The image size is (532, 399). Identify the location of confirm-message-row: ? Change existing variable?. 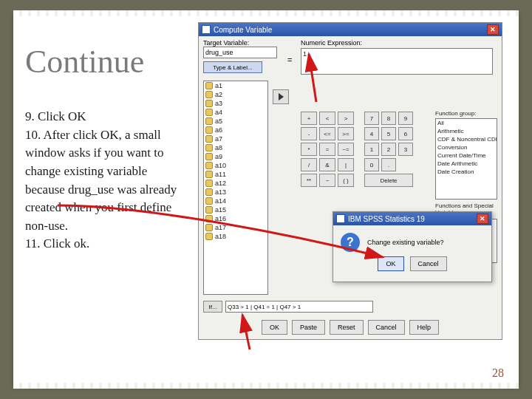
(412, 241).